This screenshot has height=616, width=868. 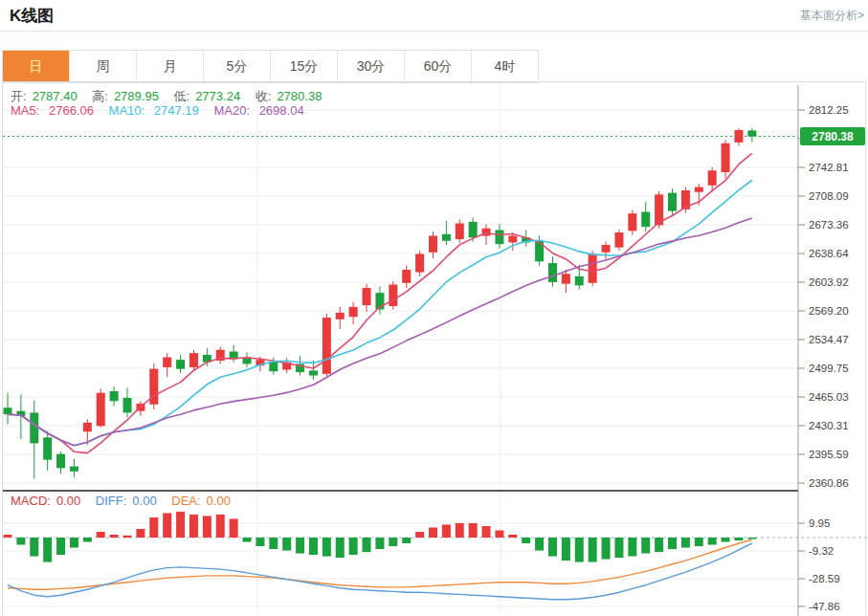 I want to click on svg-text: 2465.03, so click(x=829, y=397).